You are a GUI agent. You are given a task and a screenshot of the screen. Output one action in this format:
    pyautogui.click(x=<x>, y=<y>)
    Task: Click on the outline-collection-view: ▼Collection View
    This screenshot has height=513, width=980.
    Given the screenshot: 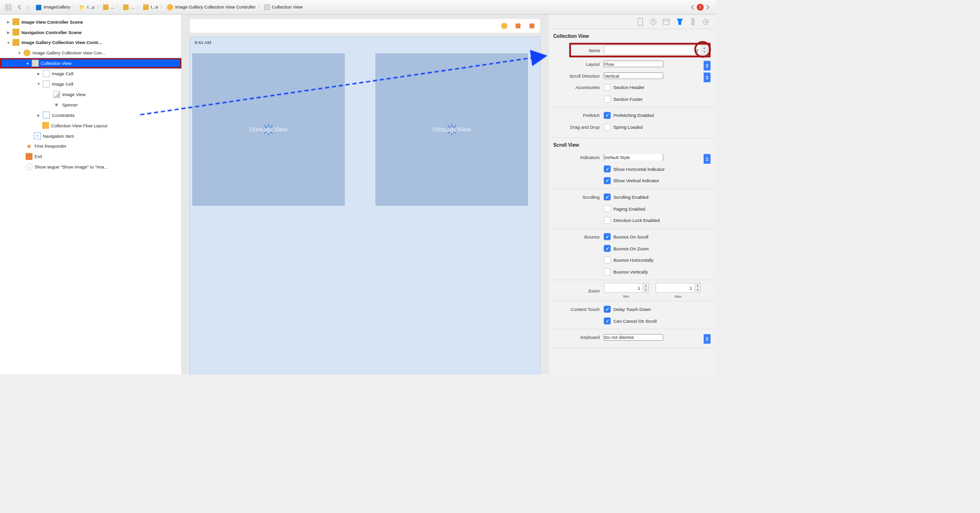 What is the action you would take?
    pyautogui.click(x=91, y=63)
    